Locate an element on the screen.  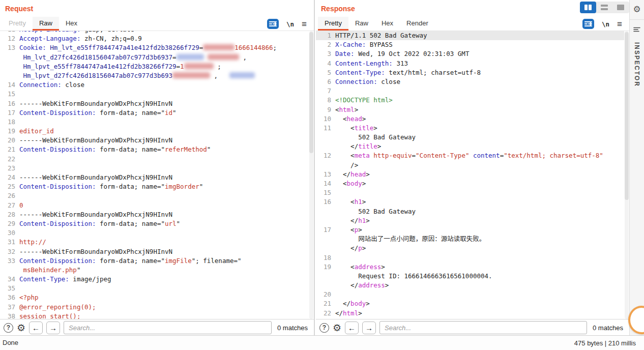
request-search-input is located at coordinates (168, 328).